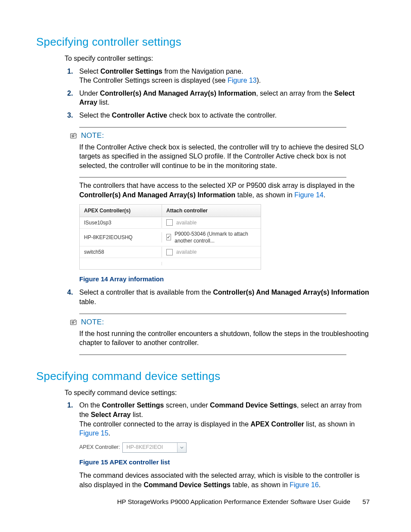 This screenshot has width=411, height=532. Describe the element at coordinates (215, 237) in the screenshot. I see `attach-status: P9000-53046 (Unmark to attach another co…` at that location.